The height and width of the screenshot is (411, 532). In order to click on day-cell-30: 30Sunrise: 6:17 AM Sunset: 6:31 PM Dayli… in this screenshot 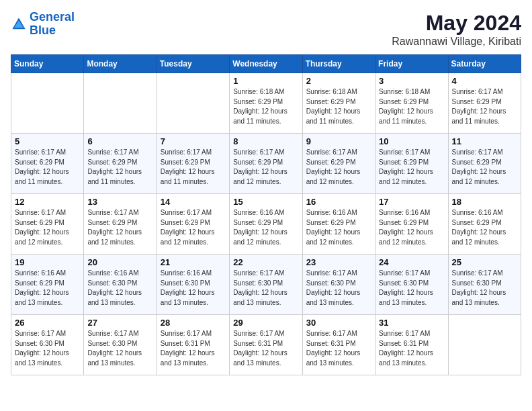, I will do `click(339, 345)`.